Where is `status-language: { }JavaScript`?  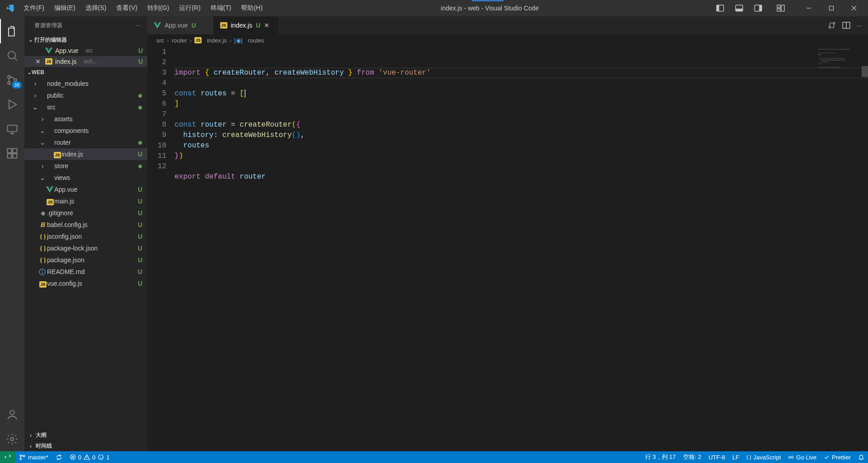
status-language: { }JavaScript is located at coordinates (764, 457).